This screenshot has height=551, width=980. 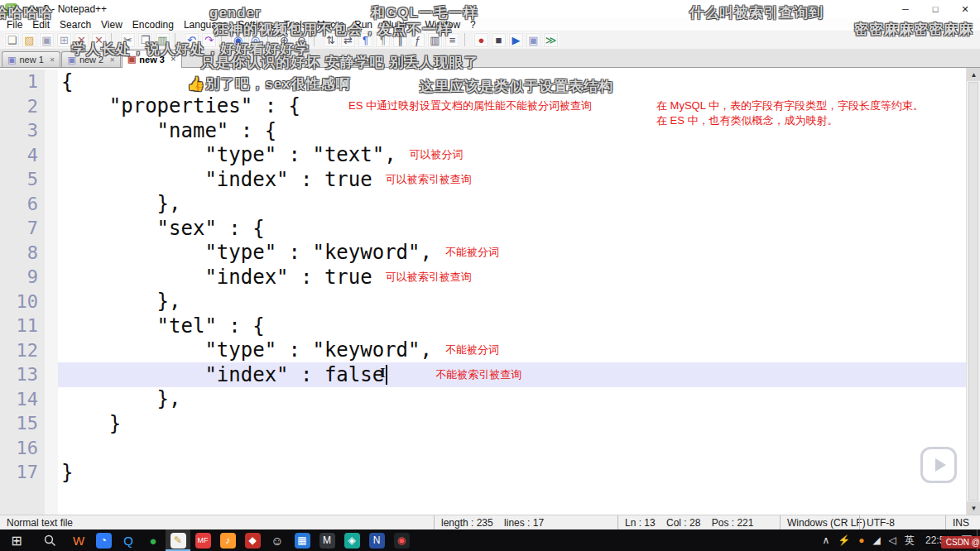 What do you see at coordinates (363, 25) in the screenshot?
I see `menu-run: Run` at bounding box center [363, 25].